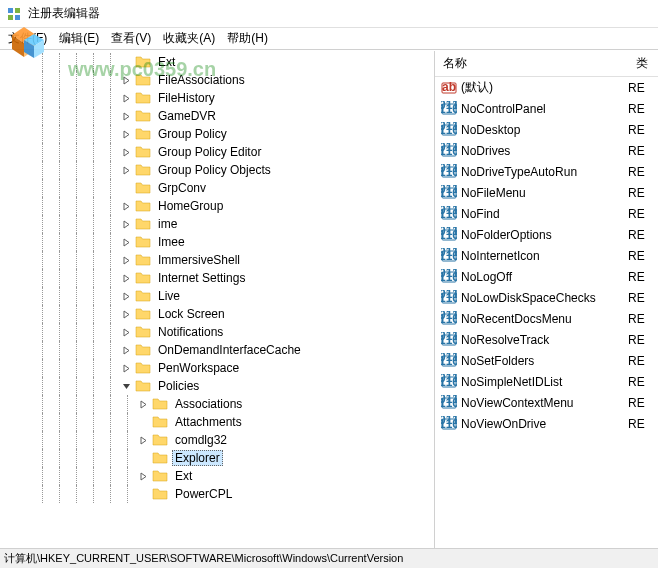  I want to click on menu-view: 查看(V), so click(131, 38).